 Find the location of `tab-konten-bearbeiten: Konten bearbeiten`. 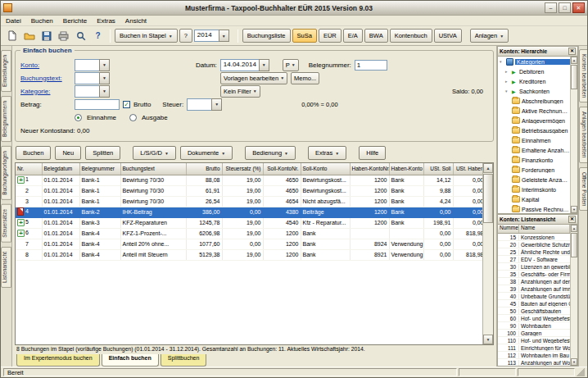

tab-konten-bearbeiten: Konten bearbeiten is located at coordinates (583, 75).